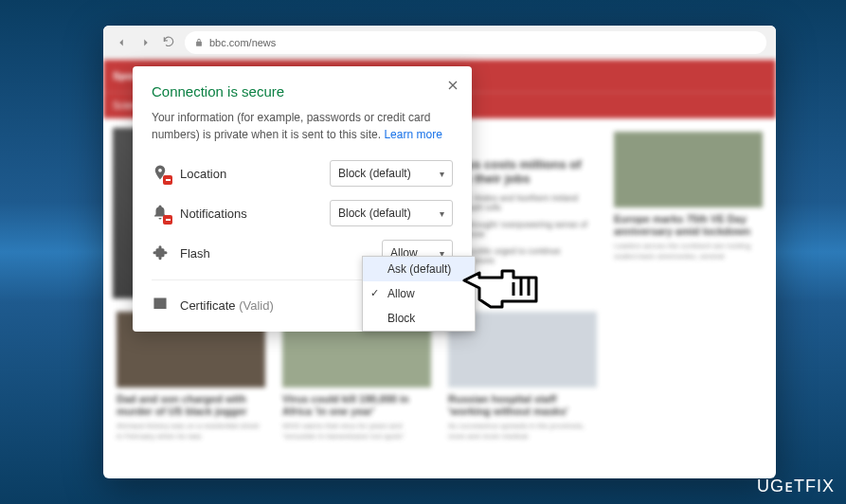 This screenshot has width=846, height=504. I want to click on permission-label: Notifications, so click(250, 214).